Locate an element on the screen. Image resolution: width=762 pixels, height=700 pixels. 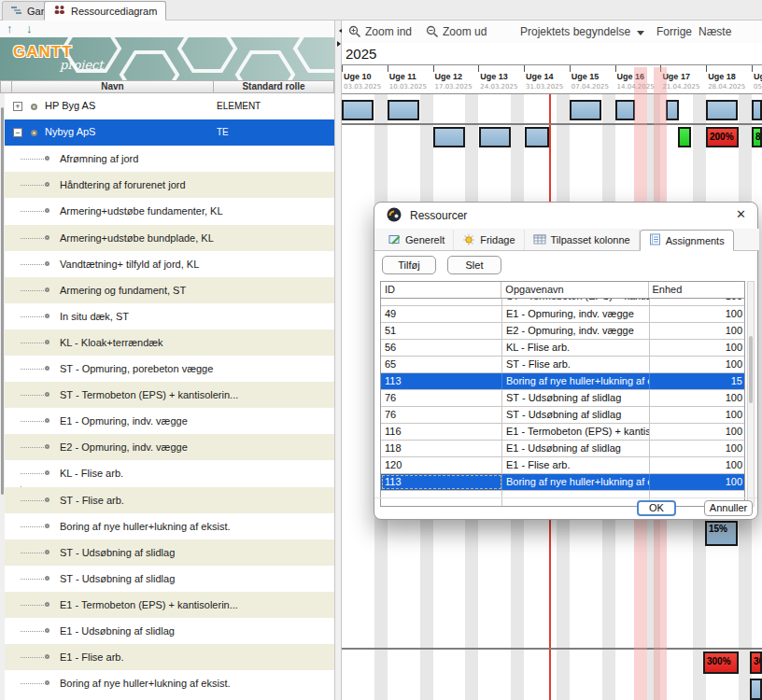
assignment-row: 118E1 - Udsøbning af slidlag100 is located at coordinates (563, 449).